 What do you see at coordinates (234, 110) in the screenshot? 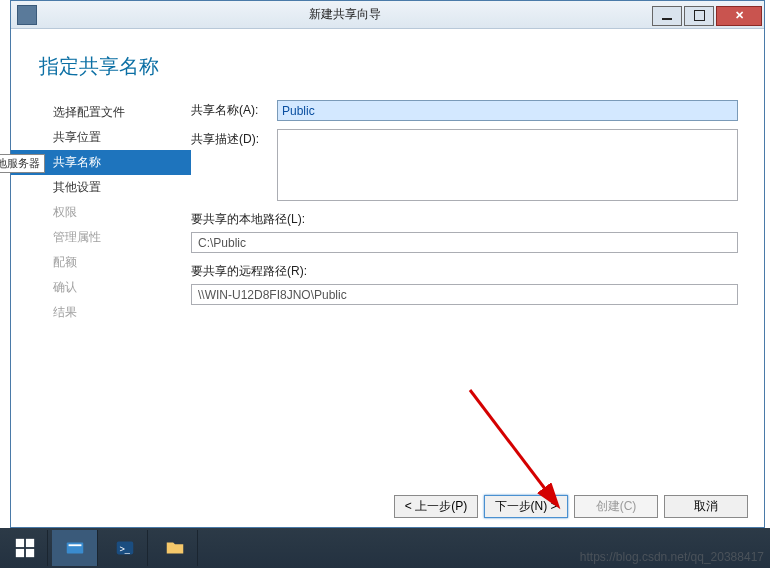
I see `share-name-label: 共享名称(A):` at bounding box center [234, 110].